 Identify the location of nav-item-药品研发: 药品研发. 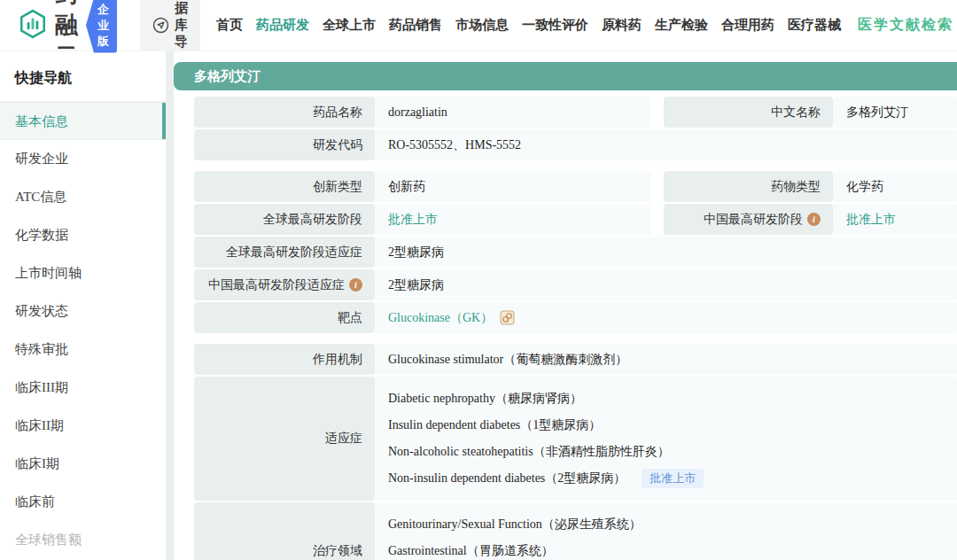
(283, 25).